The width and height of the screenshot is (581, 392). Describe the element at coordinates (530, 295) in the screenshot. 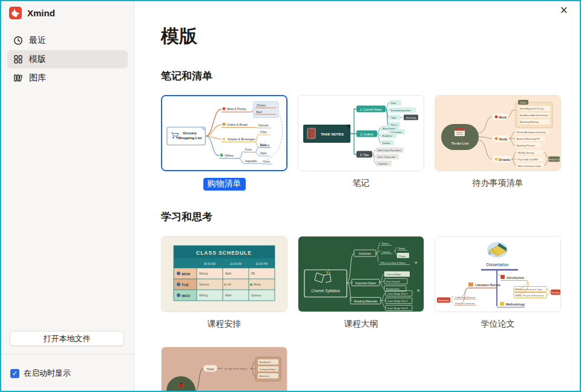

I see `preview-node: Define Scope of Research` at that location.